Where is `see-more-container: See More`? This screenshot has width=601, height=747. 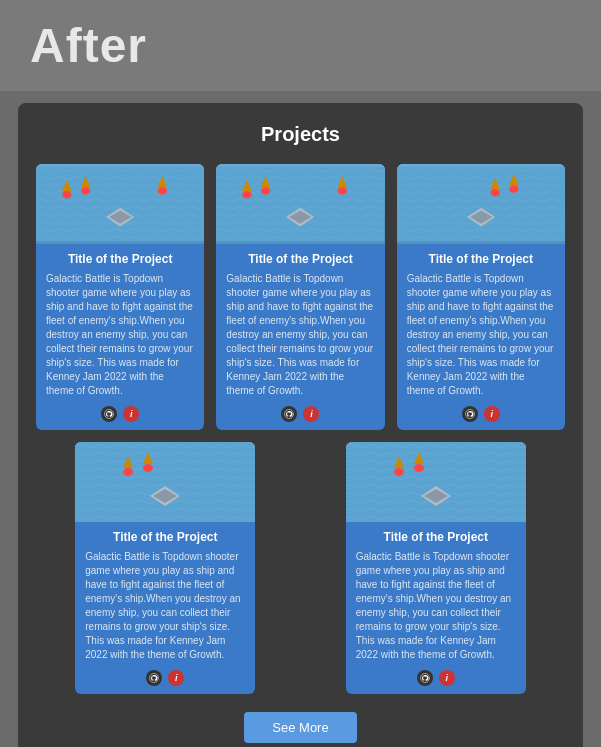
see-more-container: See More is located at coordinates (300, 728).